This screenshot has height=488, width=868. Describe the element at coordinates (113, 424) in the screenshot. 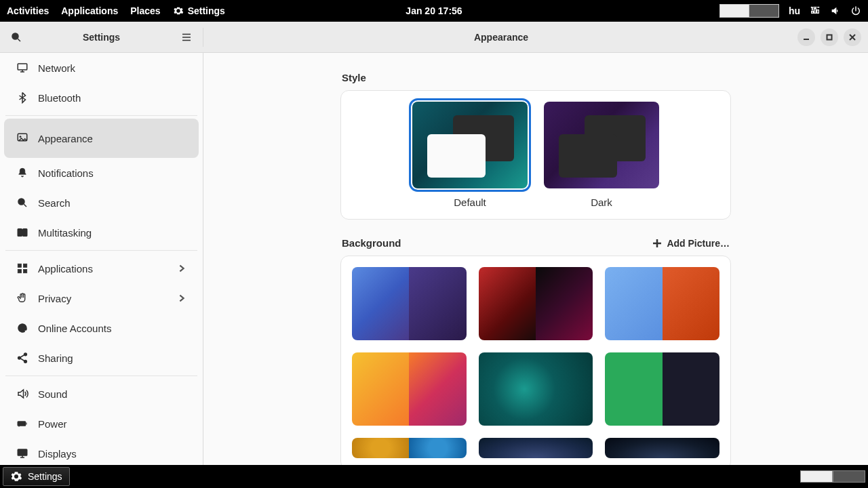

I see `sidebar-item-label: Power` at that location.